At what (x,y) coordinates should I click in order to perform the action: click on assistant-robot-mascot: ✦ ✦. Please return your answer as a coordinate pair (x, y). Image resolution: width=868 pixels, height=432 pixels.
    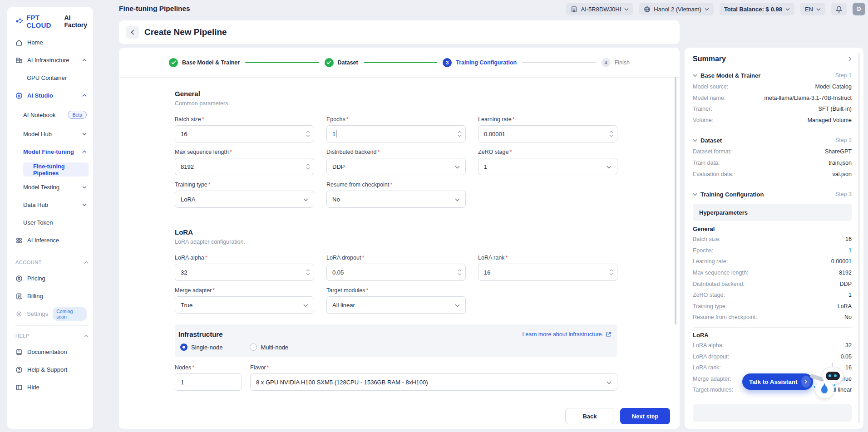
    Looking at the image, I should click on (829, 382).